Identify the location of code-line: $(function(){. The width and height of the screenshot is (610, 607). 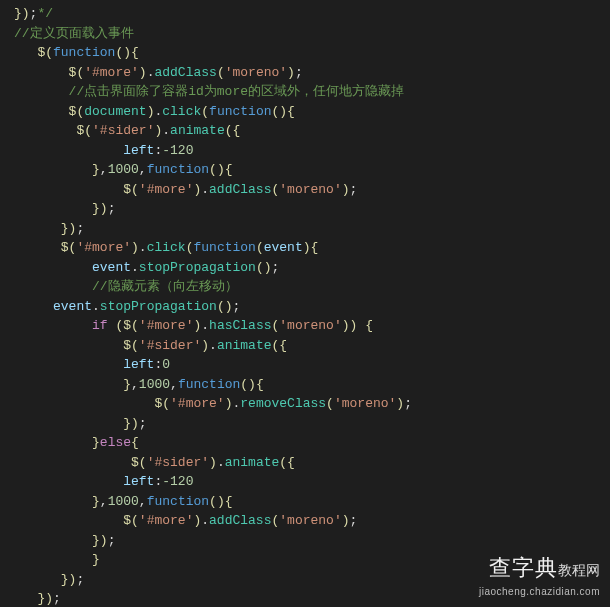
(312, 53).